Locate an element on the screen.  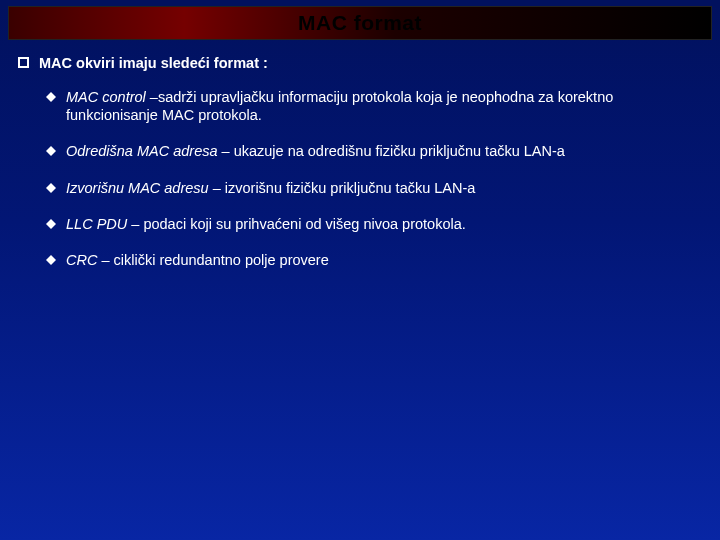
square-bullet-icon is located at coordinates (24, 62).